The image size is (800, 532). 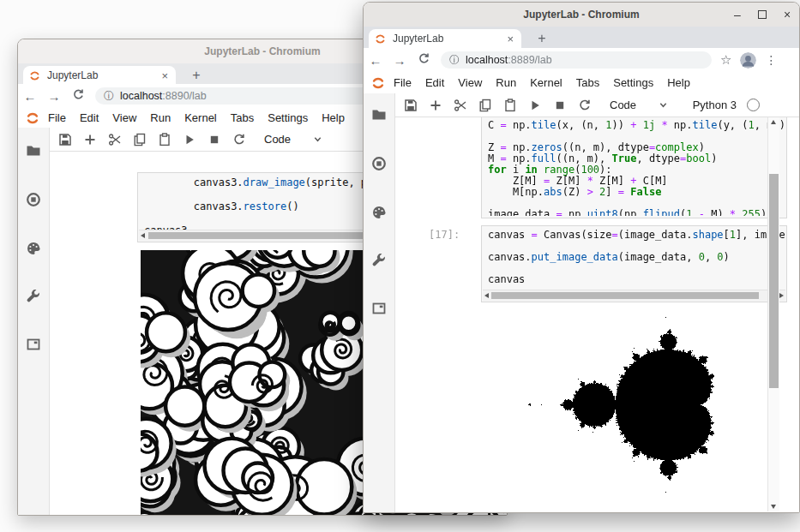 What do you see at coordinates (581, 15) in the screenshot?
I see `front-window-titlebar: JupyterLab - Chromium – ×` at bounding box center [581, 15].